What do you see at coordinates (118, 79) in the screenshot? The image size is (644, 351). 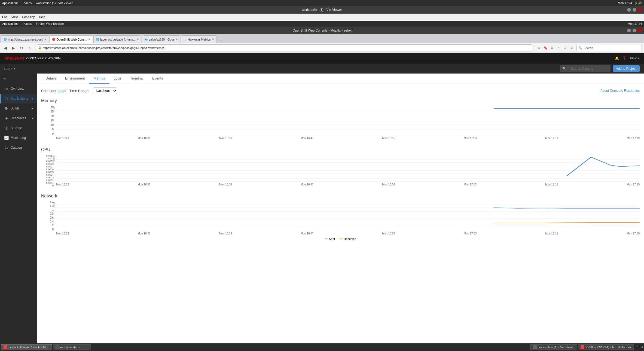 I see `tab-logs: Logs` at bounding box center [118, 79].